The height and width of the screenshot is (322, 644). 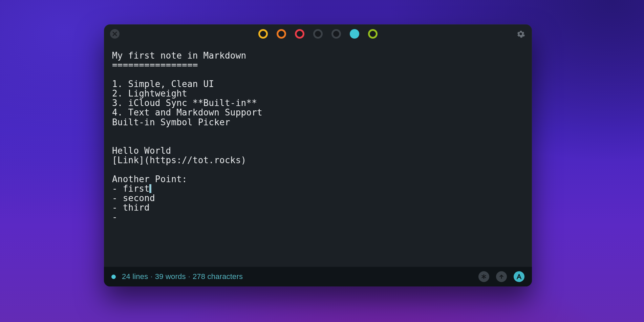 What do you see at coordinates (159, 277) in the screenshot?
I see `status-words-count: 39` at bounding box center [159, 277].